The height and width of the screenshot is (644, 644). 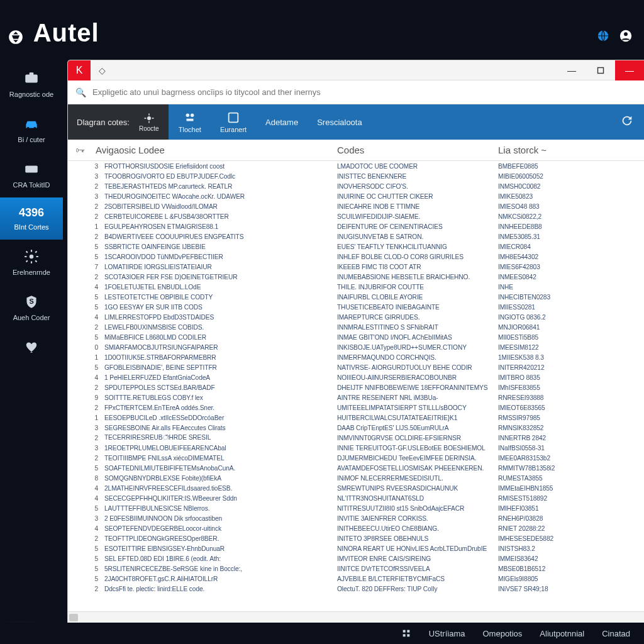 What do you see at coordinates (31, 262) in the screenshot?
I see `sidebar-item-settings: Erelnenrnde` at bounding box center [31, 262].